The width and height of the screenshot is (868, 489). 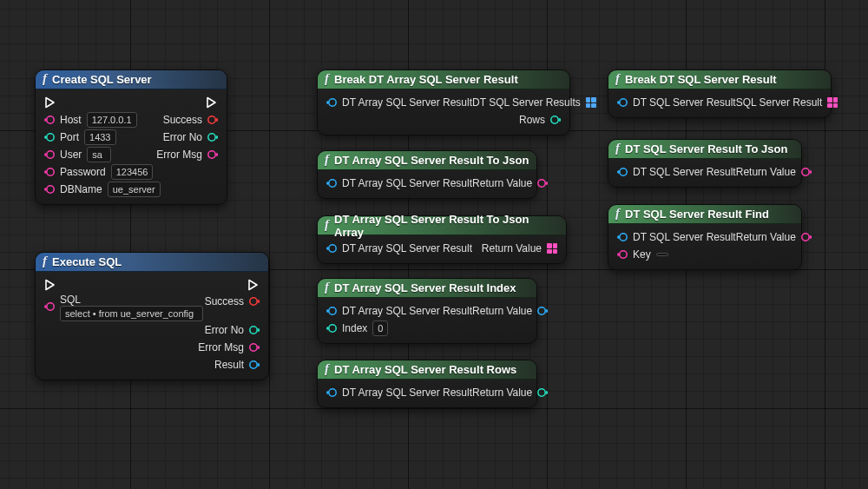 I want to click on node-title: f DT Array SQL Server Result To Json, so click(x=427, y=161).